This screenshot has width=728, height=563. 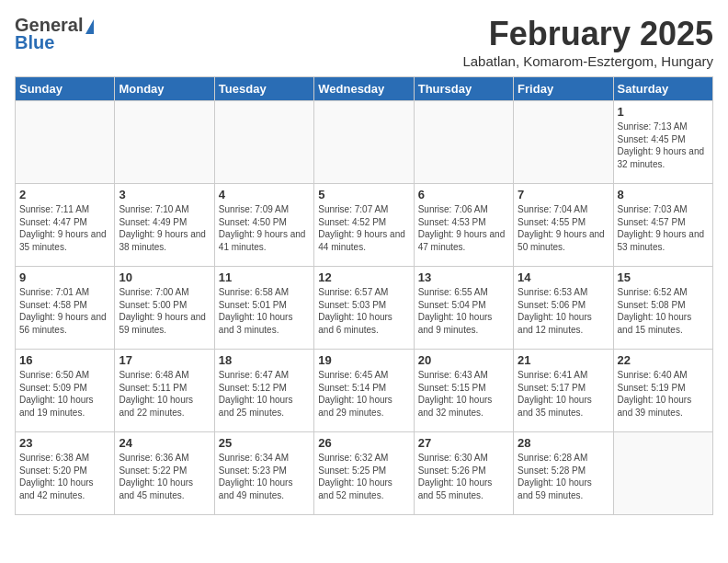 I want to click on table-row: 16Sunrise: 6:50 AM Sunset: 5:09 PM Dayli…, so click(x=65, y=391).